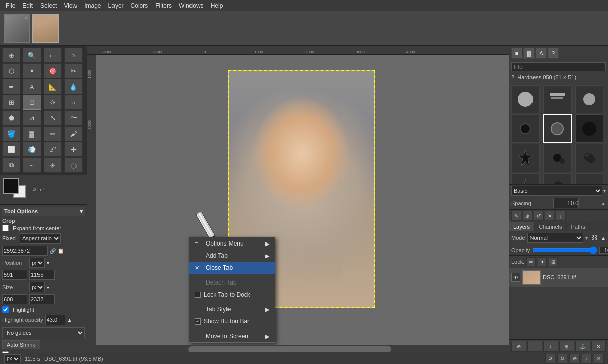 This screenshot has height=364, width=608. I want to click on panel-icon-color: ■, so click(517, 53).